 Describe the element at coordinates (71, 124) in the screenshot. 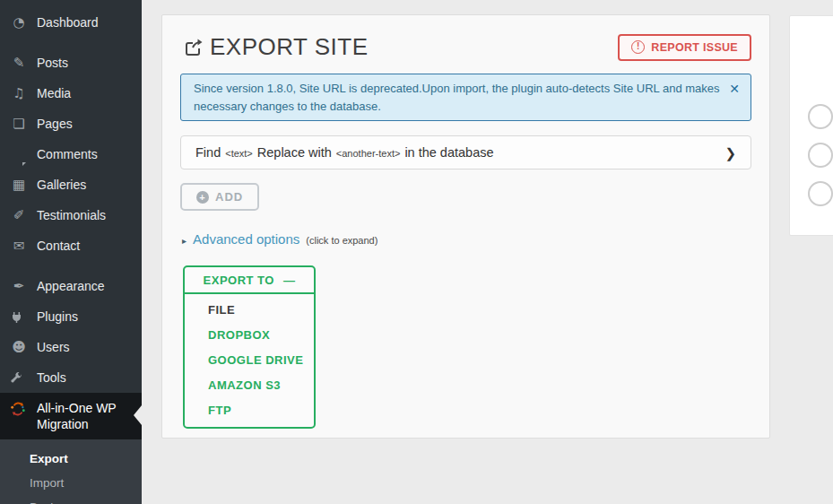

I see `sidebar-item-pages: ❏ Pages` at that location.